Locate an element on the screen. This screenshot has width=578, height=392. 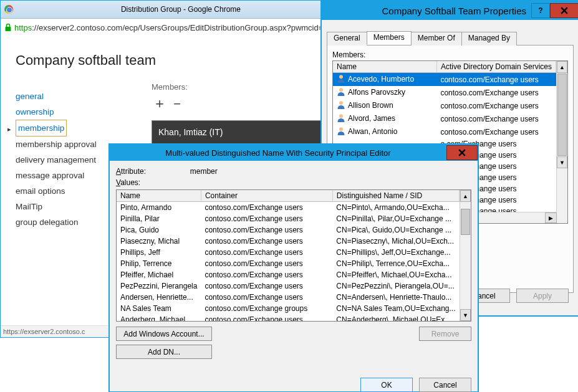
cell-dn: CN=Anderberg\, Michael,OU=Ex... is located at coordinates (395, 318).